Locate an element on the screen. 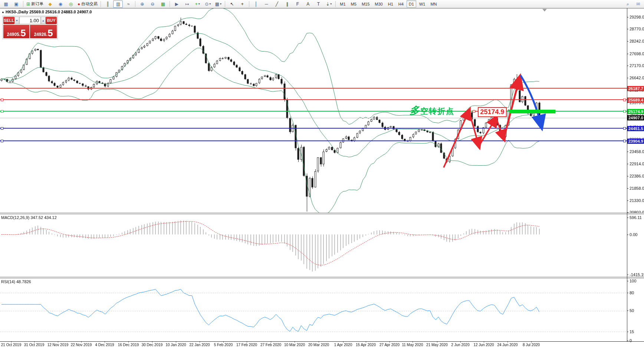 Image resolution: width=644 pixels, height=348 pixels. collapse-icon: ▲ is located at coordinates (3, 12).